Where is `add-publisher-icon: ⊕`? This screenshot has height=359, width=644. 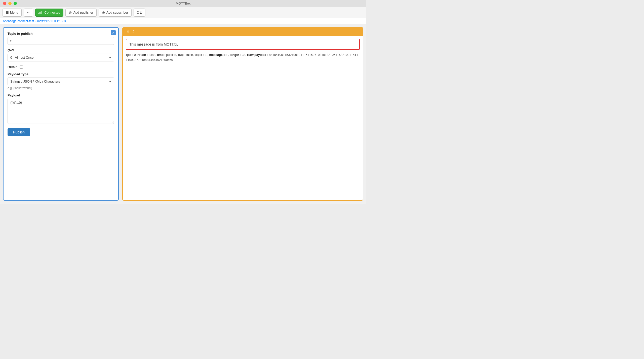 add-publisher-icon: ⊕ is located at coordinates (70, 13).